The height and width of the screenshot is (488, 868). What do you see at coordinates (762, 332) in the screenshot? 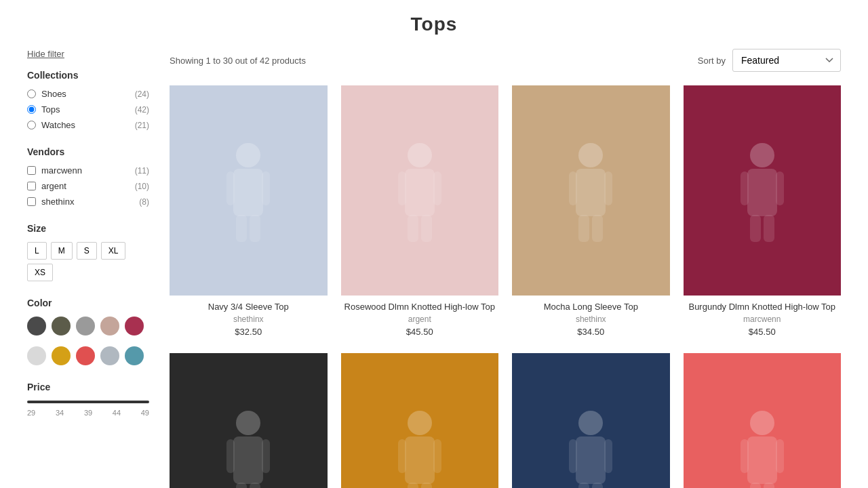
I see `product-price: $45.50` at bounding box center [762, 332].